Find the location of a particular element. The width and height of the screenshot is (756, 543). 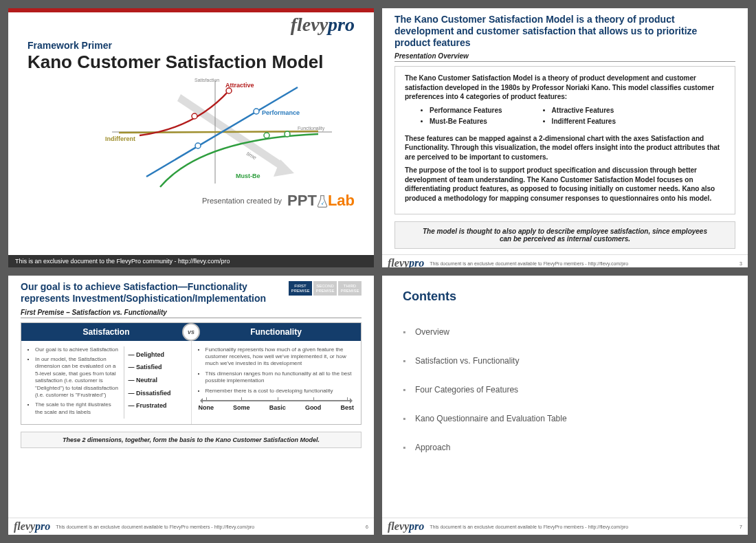

page-number: 7 is located at coordinates (741, 527).